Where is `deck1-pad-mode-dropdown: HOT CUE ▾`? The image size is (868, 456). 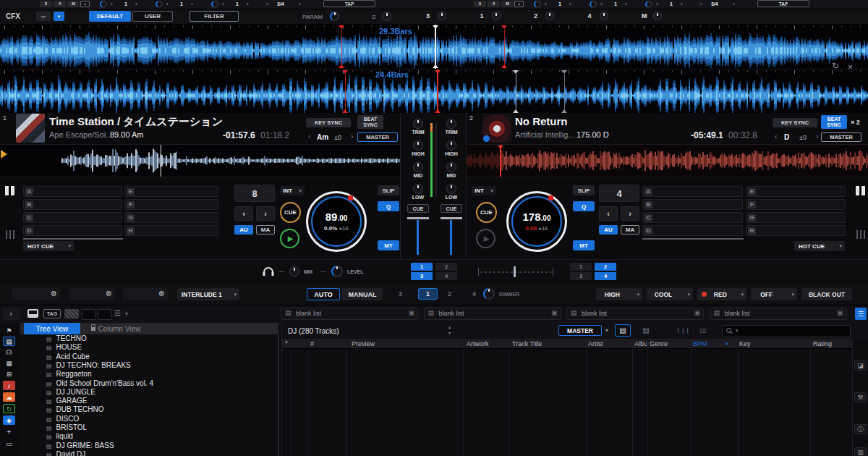
deck1-pad-mode-dropdown: HOT CUE ▾ is located at coordinates (48, 246).